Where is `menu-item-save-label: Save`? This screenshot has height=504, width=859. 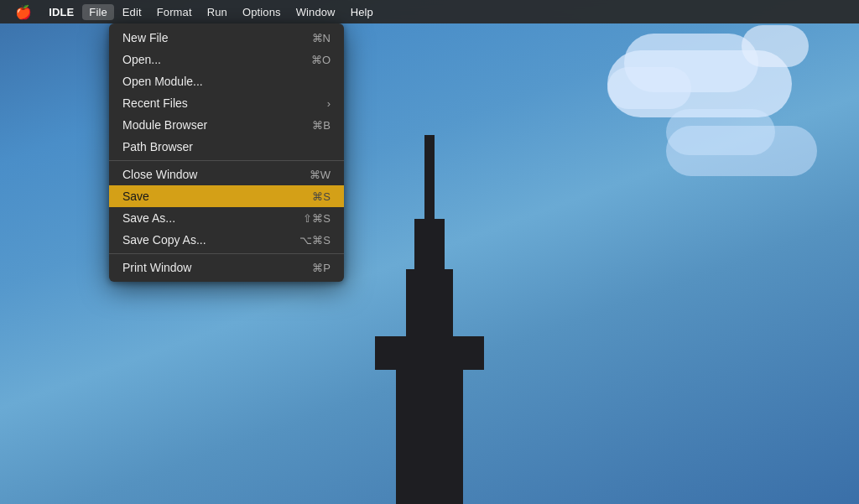 menu-item-save-label: Save is located at coordinates (136, 196).